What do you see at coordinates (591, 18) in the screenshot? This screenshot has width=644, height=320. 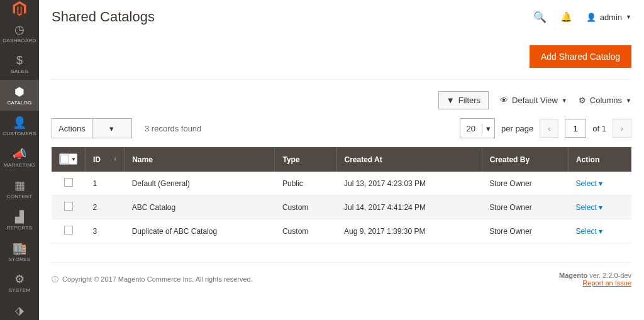 I see `user-icon: 👤` at bounding box center [591, 18].